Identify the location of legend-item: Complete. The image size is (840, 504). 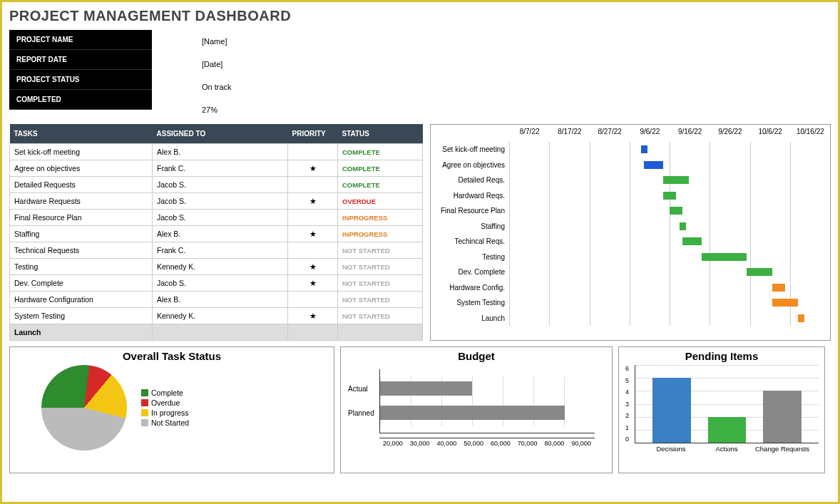
(165, 393).